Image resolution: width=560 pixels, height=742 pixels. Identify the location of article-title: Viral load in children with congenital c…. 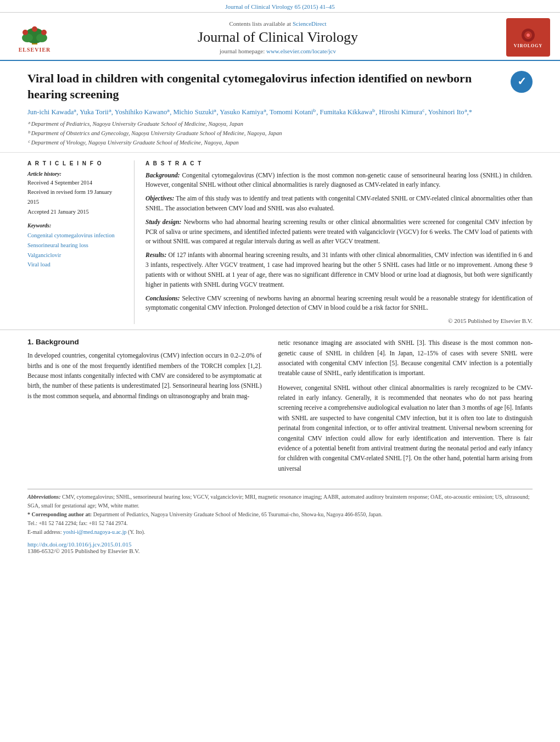
(264, 87).